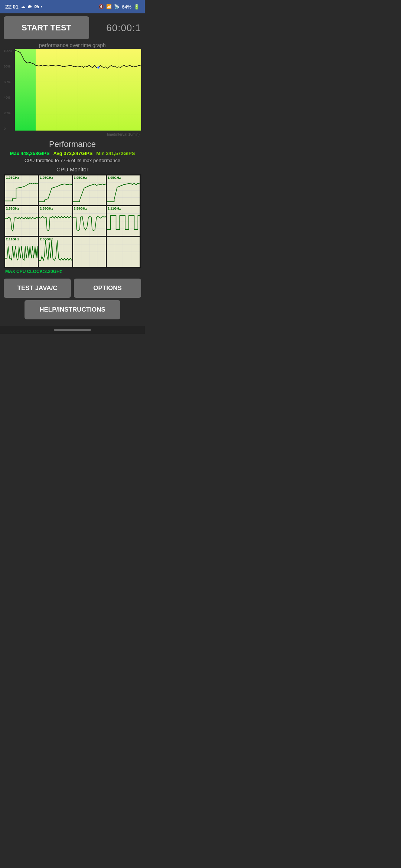 This screenshot has height=868, width=401. What do you see at coordinates (22, 190) in the screenshot?
I see `cpu-cell-0: 1.95GHz` at bounding box center [22, 190].